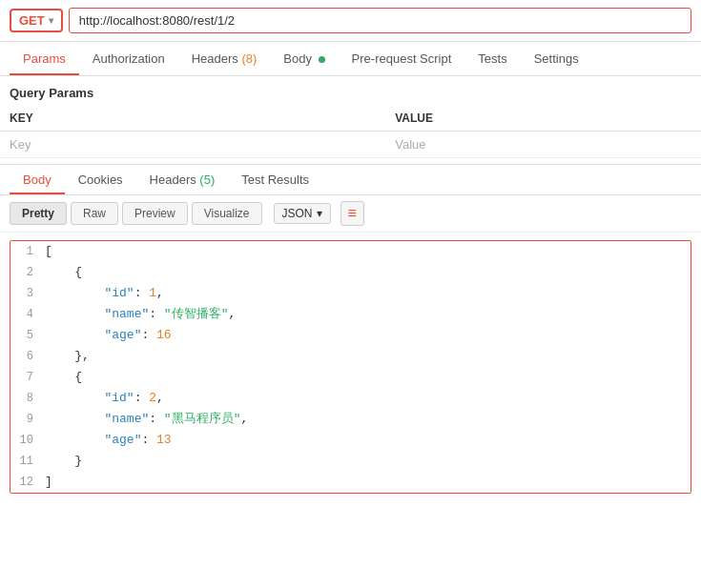  Describe the element at coordinates (37, 179) in the screenshot. I see `tab-body-response: Body` at that location.